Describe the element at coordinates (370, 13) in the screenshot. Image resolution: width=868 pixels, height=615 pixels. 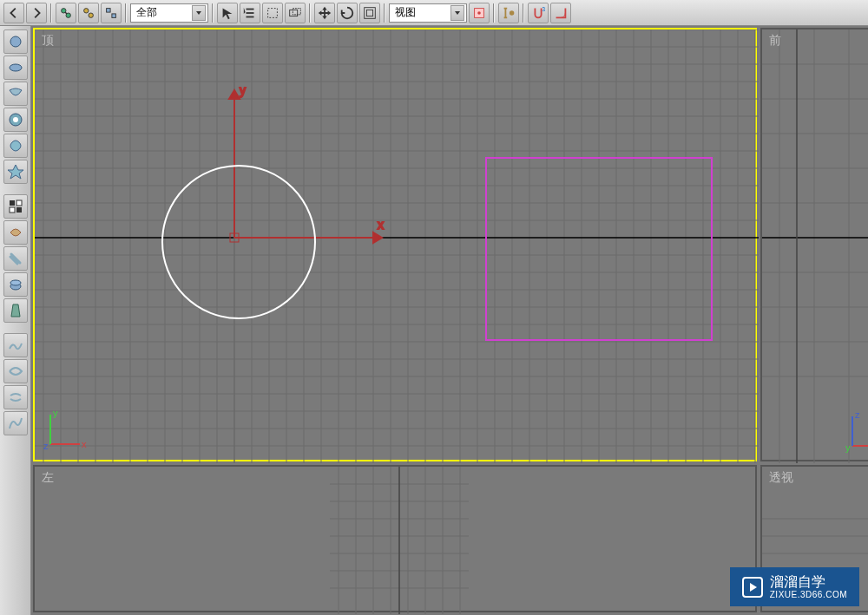
I see `select-and-scale-button` at that location.